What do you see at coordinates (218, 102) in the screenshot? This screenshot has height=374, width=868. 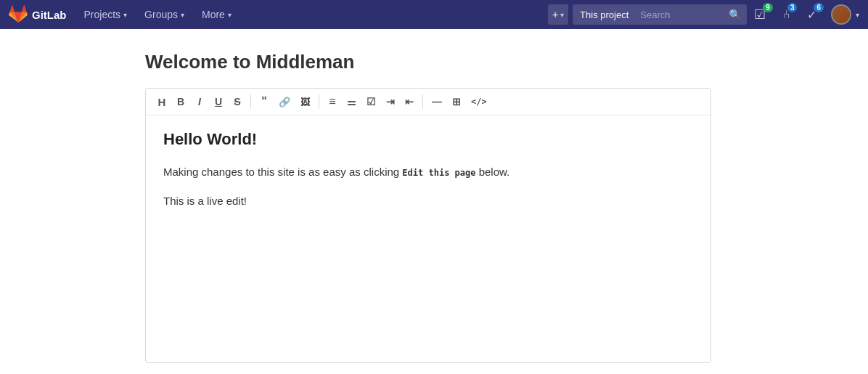 I see `toolbar-underline: U` at bounding box center [218, 102].